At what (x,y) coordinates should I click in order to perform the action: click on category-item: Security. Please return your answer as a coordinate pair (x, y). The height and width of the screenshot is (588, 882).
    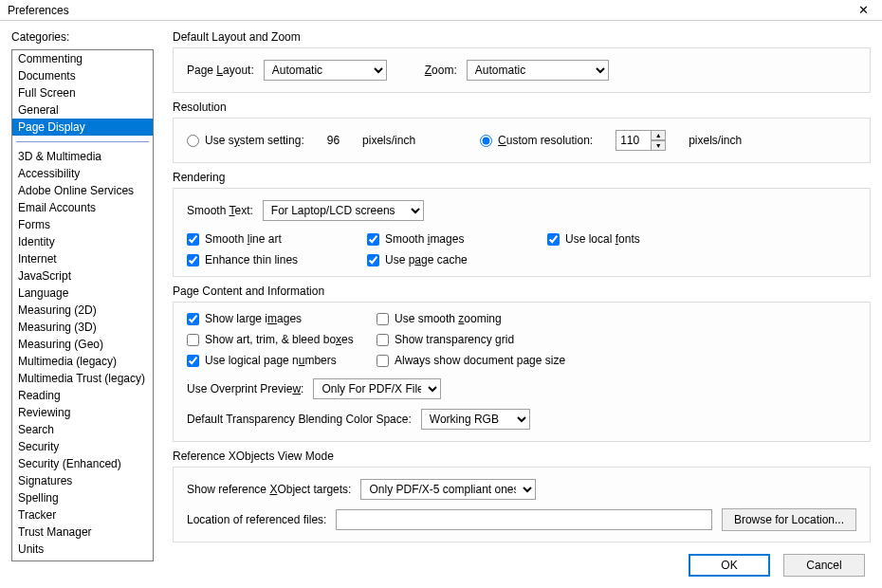
    Looking at the image, I should click on (83, 447).